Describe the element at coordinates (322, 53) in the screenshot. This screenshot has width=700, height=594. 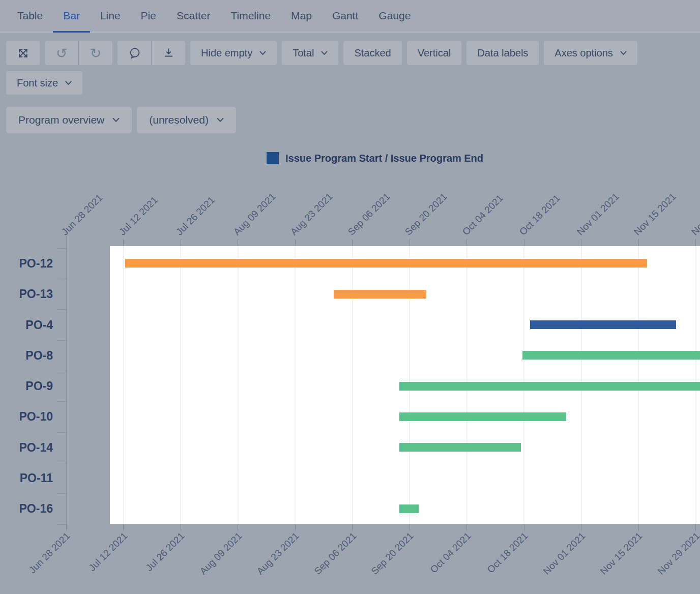
I see `toolbar-row1: ↺ ↻ Hide empty Total Sta` at that location.